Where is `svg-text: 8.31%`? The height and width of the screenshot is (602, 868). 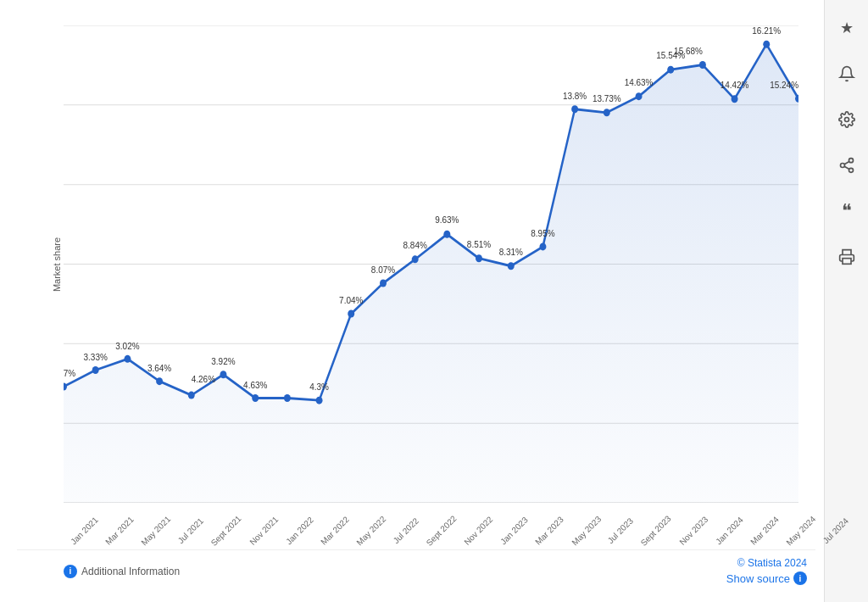
svg-text: 8.31% is located at coordinates (512, 253).